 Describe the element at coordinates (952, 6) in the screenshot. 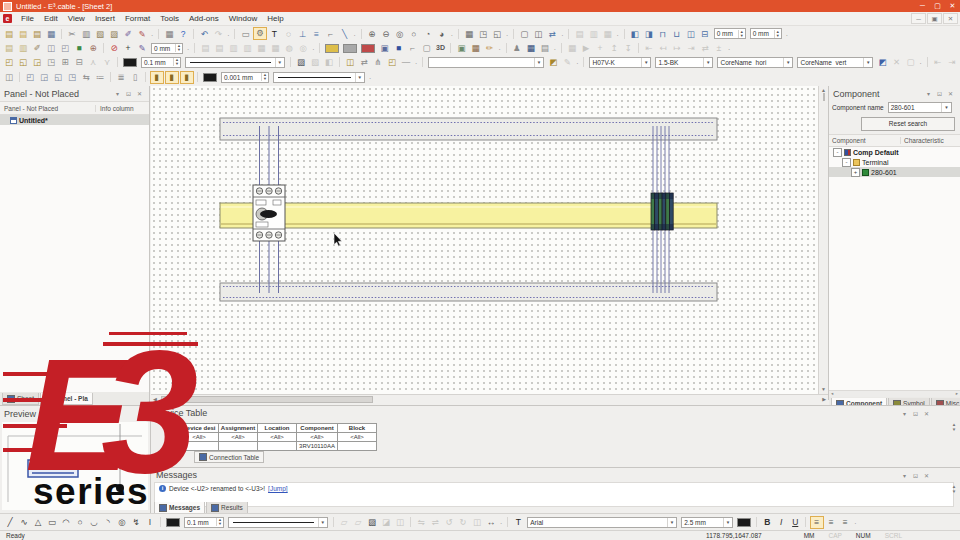

I see `close-button: ✕` at that location.